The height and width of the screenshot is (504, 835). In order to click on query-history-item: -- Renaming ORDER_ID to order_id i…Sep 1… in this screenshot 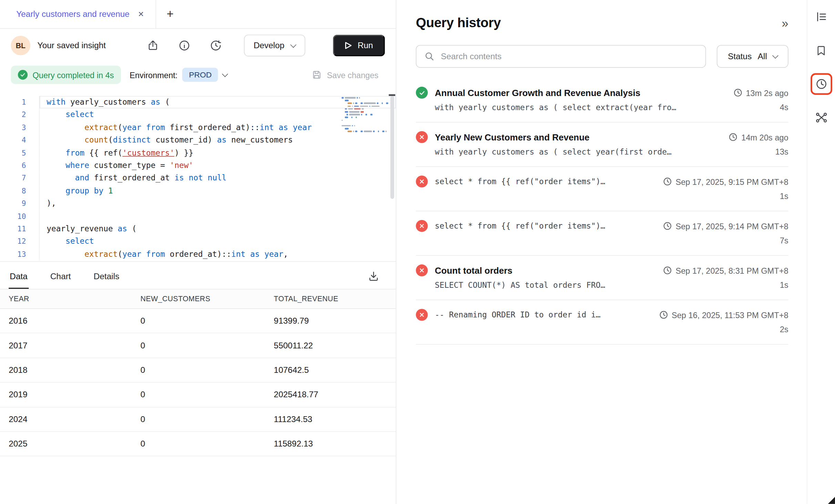, I will do `click(602, 322)`.